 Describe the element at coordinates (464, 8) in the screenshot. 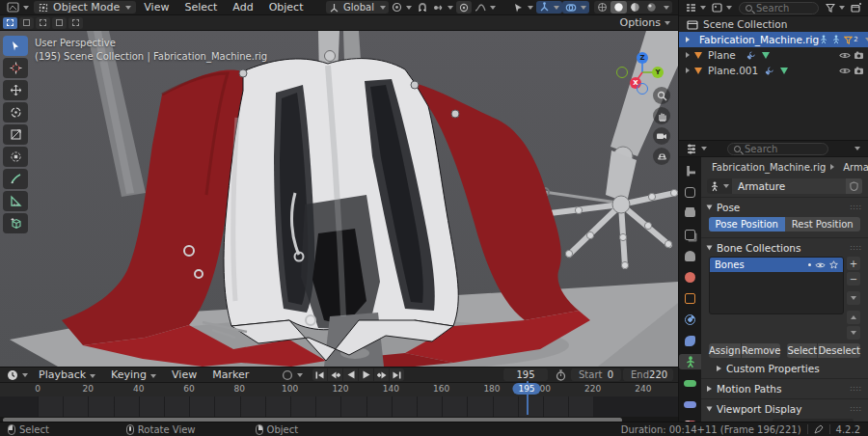

I see `proportional-editing-toggle` at that location.